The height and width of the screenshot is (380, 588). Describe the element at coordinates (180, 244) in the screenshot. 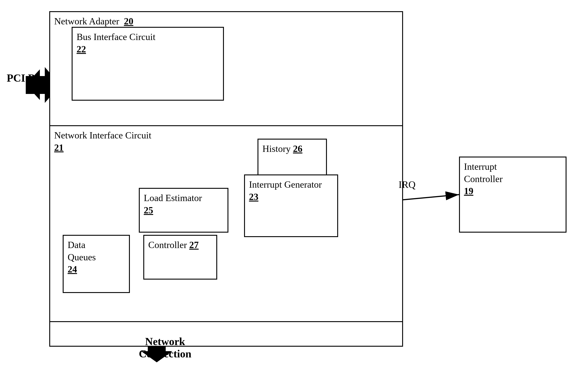

I see `controller-label: Controller 27` at that location.